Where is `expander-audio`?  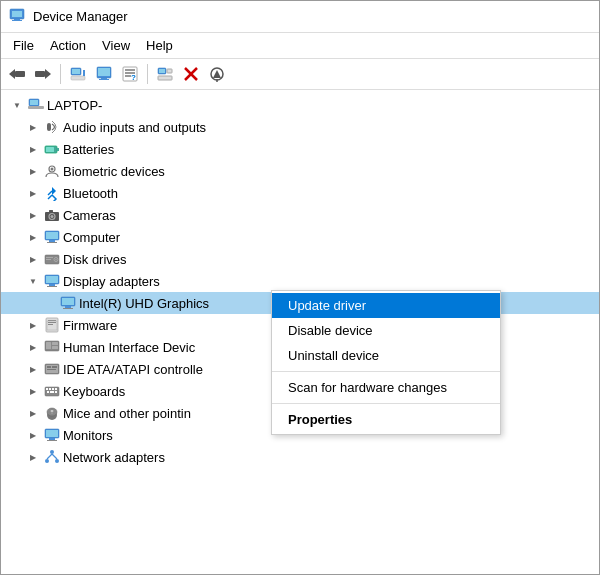 expander-audio is located at coordinates (33, 127).